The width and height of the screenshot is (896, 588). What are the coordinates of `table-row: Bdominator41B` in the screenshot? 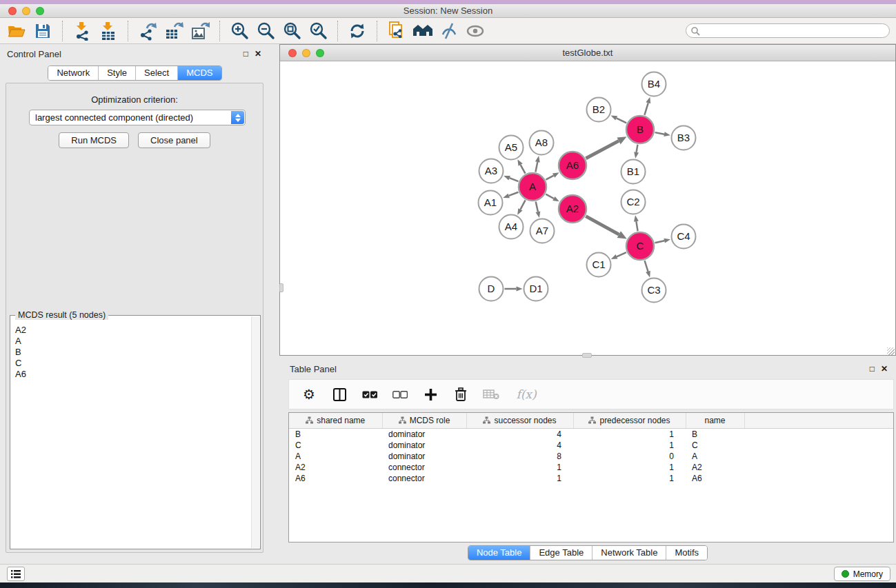 It's located at (591, 434).